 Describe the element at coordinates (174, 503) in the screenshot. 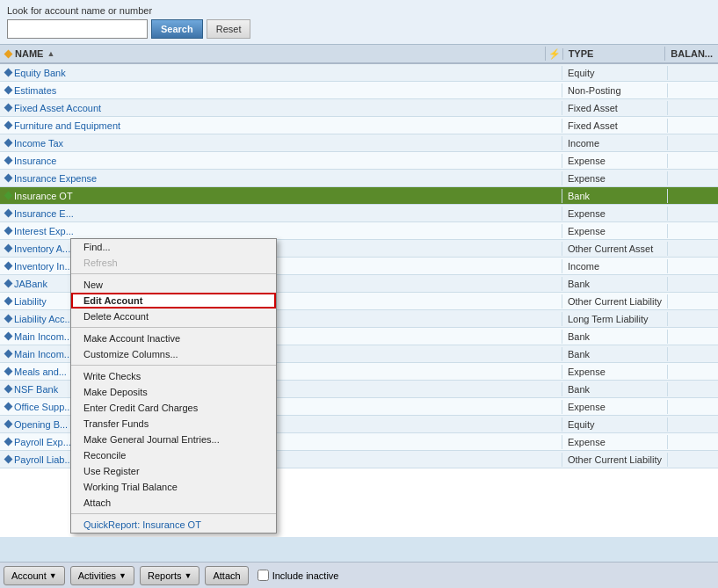

I see `menu-item: Attach` at that location.